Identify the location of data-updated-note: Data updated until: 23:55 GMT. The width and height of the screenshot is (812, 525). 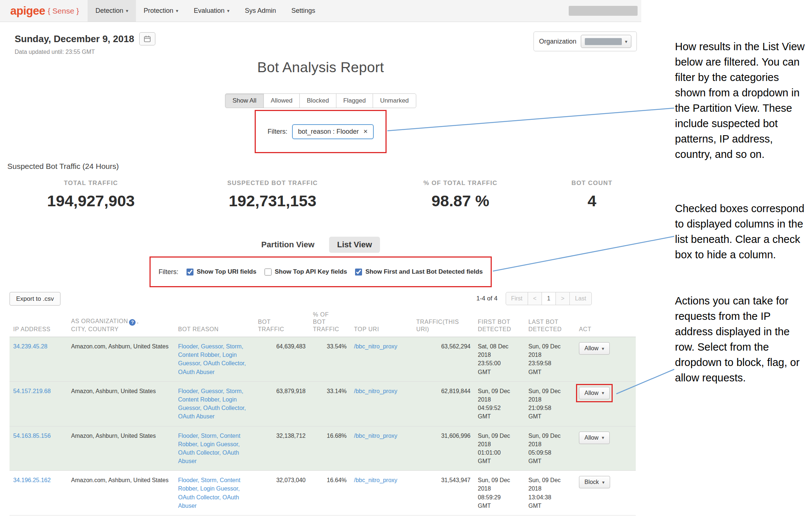
(85, 52).